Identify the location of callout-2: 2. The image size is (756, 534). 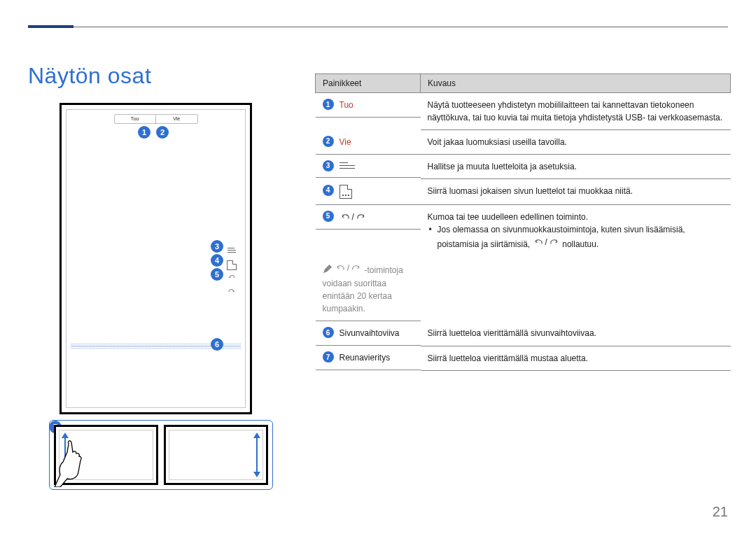
(162, 132).